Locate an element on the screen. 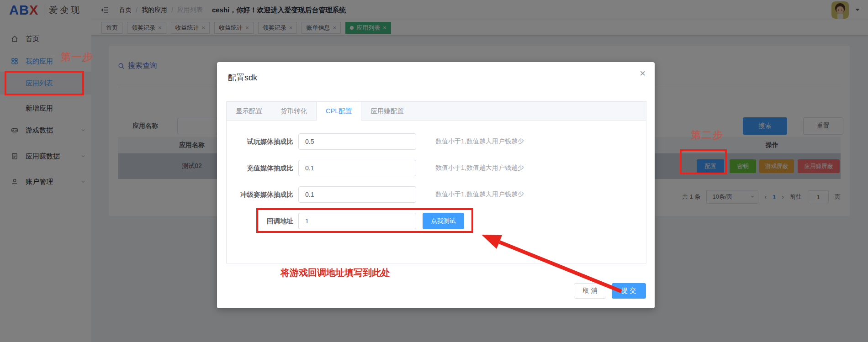 The image size is (868, 342). tab-bar: 显示配置 货币转化 CPL配置 应用赚配置 is located at coordinates (436, 111).